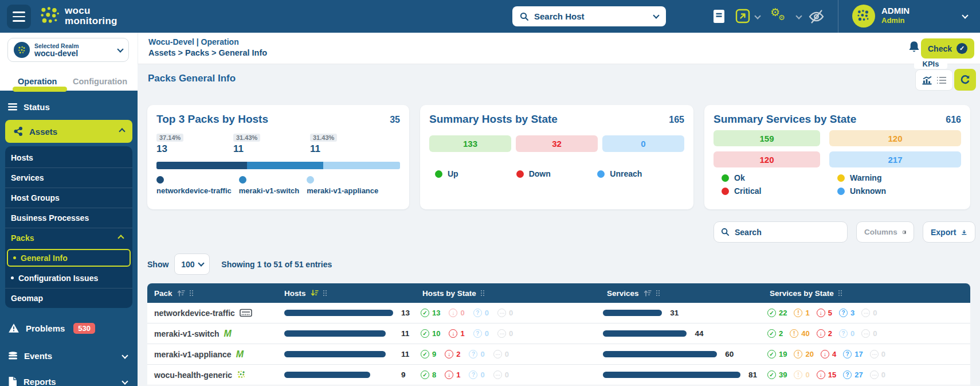 The width and height of the screenshot is (980, 386). I want to click on hosts-up-count: 8, so click(429, 375).